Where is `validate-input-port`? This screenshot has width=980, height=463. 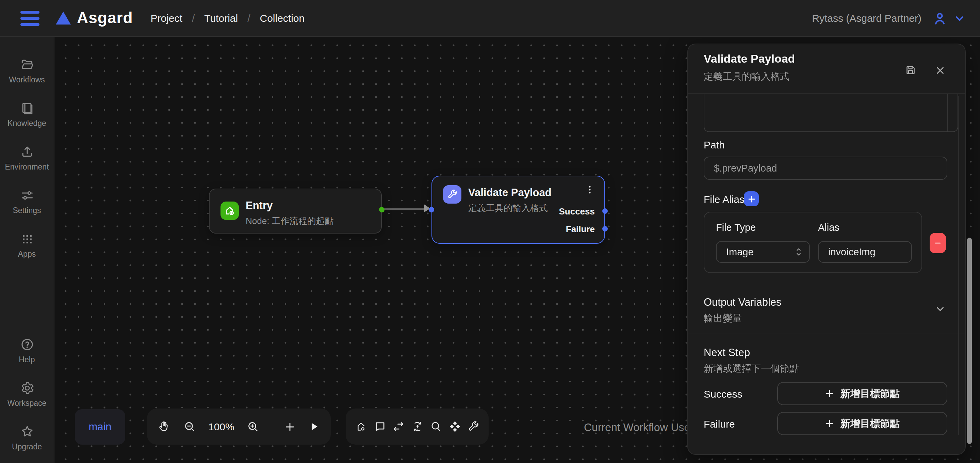 validate-input-port is located at coordinates (431, 210).